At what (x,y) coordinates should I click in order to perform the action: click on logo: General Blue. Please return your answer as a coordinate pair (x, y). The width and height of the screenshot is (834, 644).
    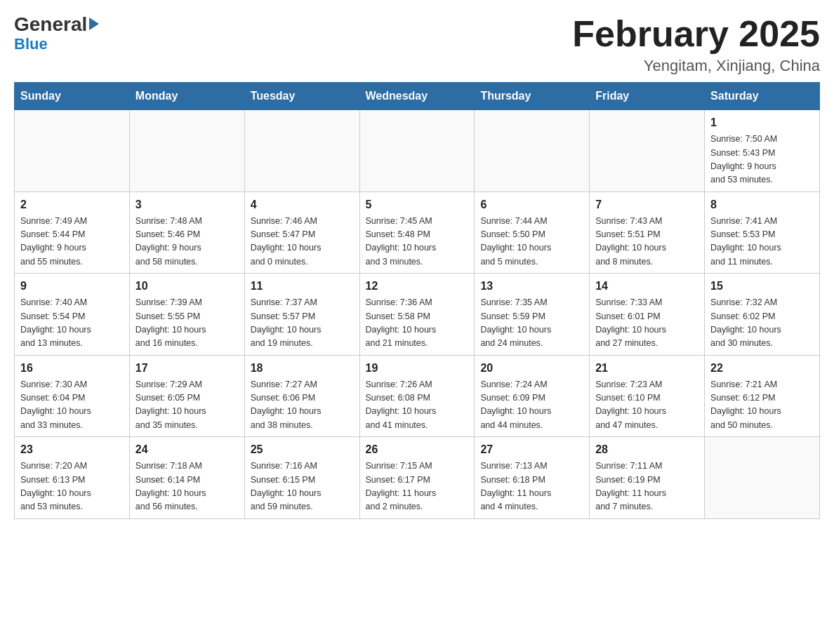
    Looking at the image, I should click on (56, 34).